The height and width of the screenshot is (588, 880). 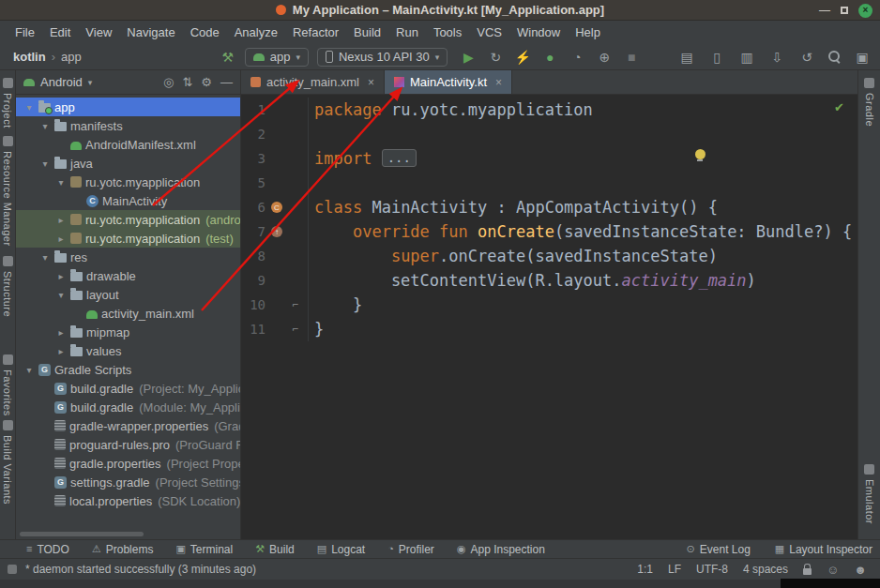 What do you see at coordinates (313, 83) in the screenshot?
I see `tab-activity-main-xml: activity_main.xml×` at bounding box center [313, 83].